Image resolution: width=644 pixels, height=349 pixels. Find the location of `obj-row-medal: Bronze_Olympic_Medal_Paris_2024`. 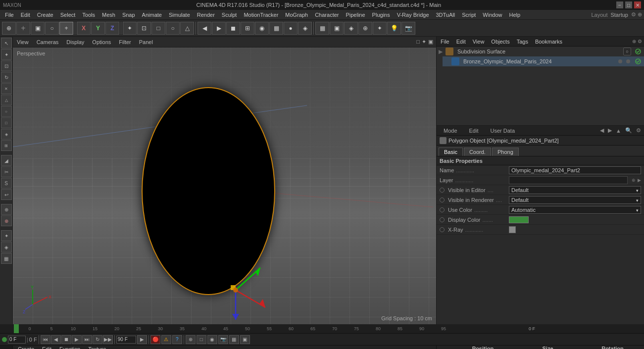

obj-row-medal: Bronze_Olympic_Medal_Paris_2024 is located at coordinates (544, 61).